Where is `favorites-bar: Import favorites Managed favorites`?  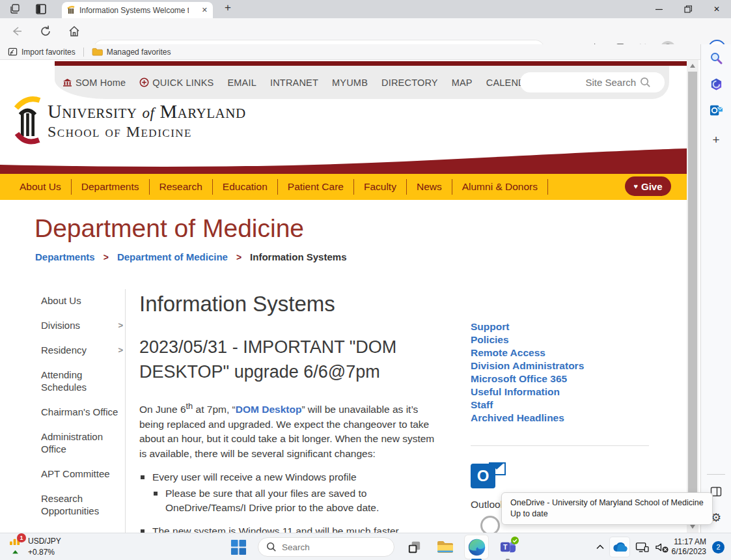
favorites-bar: Import favorites Managed favorites is located at coordinates (350, 52).